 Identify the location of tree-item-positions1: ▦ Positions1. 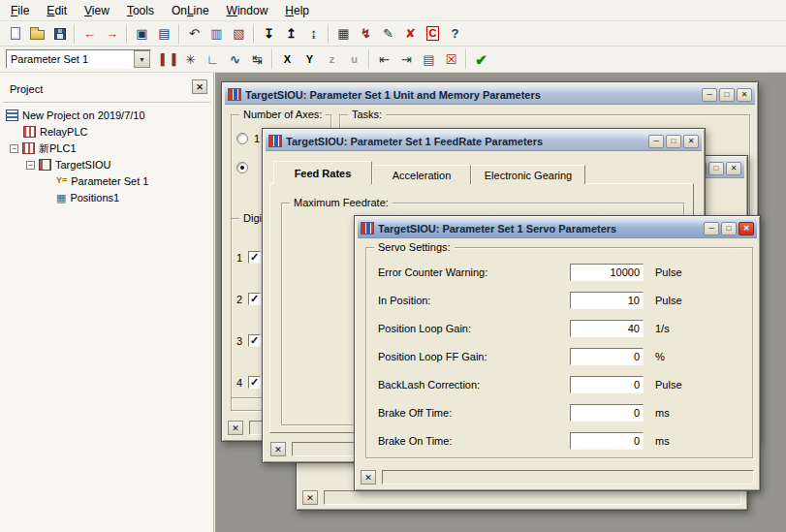
(106, 198).